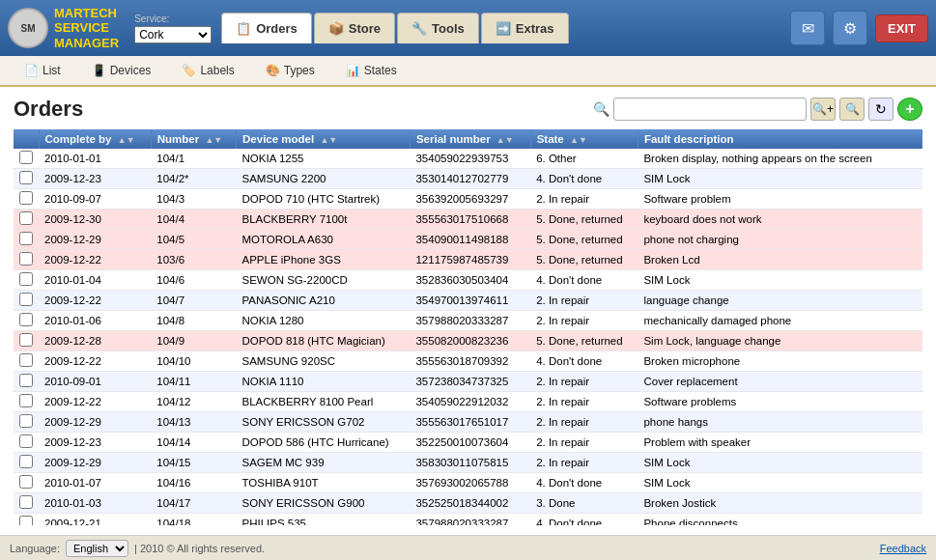 The height and width of the screenshot is (560, 936). I want to click on nav-tab-store: 📦 Store, so click(355, 28).